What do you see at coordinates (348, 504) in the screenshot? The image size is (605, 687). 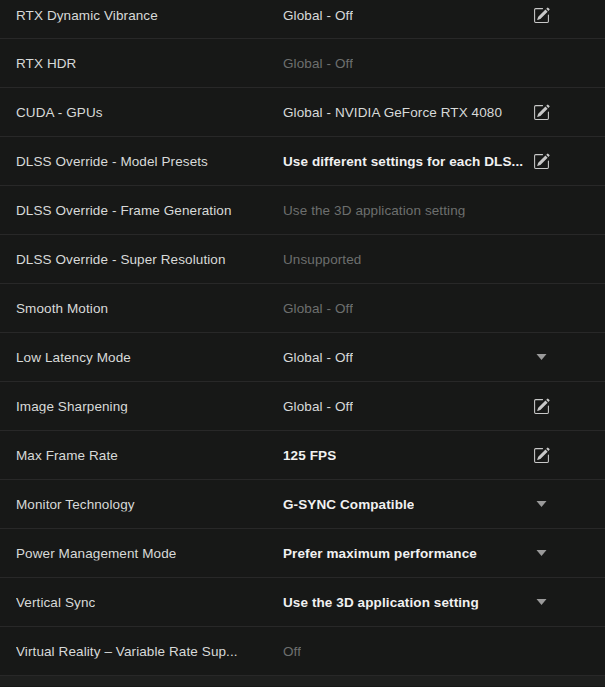 I see `setting-value: G-SYNC Compatible` at bounding box center [348, 504].